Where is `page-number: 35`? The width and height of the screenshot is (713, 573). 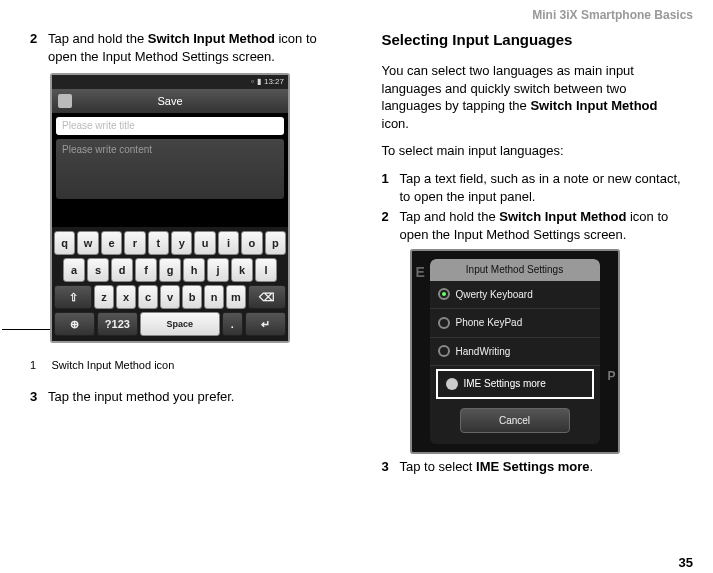 page-number: 35 is located at coordinates (686, 562).